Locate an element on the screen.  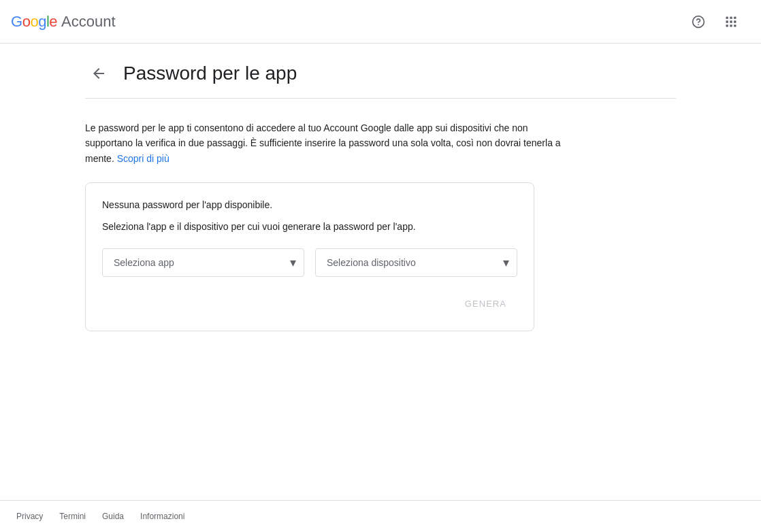
device-dropdown: Seleziona dispositivo is located at coordinates (417, 263).